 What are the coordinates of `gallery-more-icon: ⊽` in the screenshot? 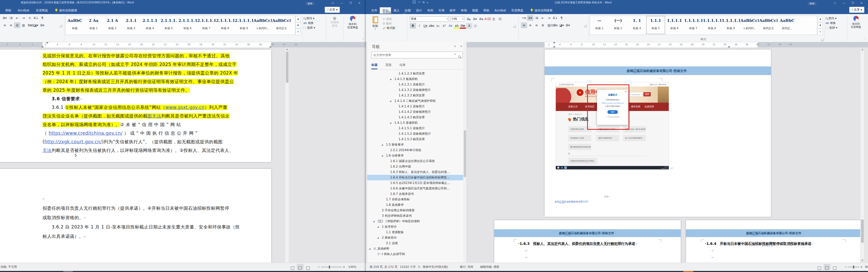 It's located at (820, 32).